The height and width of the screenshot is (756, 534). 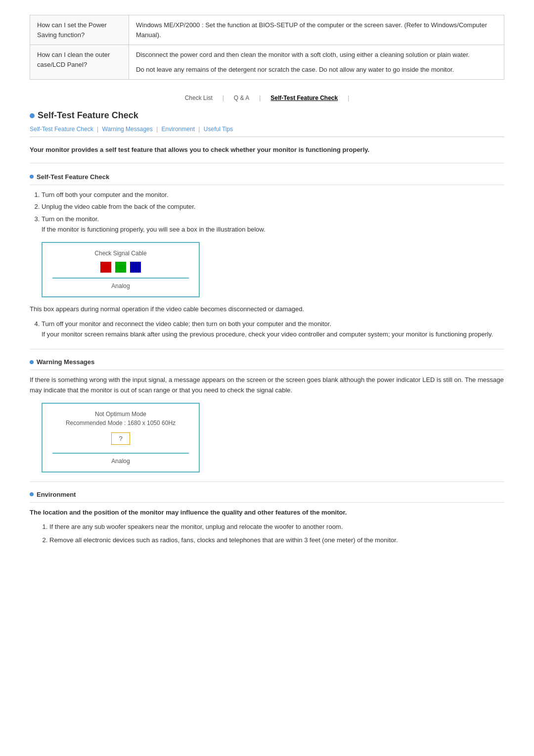 I want to click on after-box-text: This box appears during normal operation…, so click(x=267, y=310).